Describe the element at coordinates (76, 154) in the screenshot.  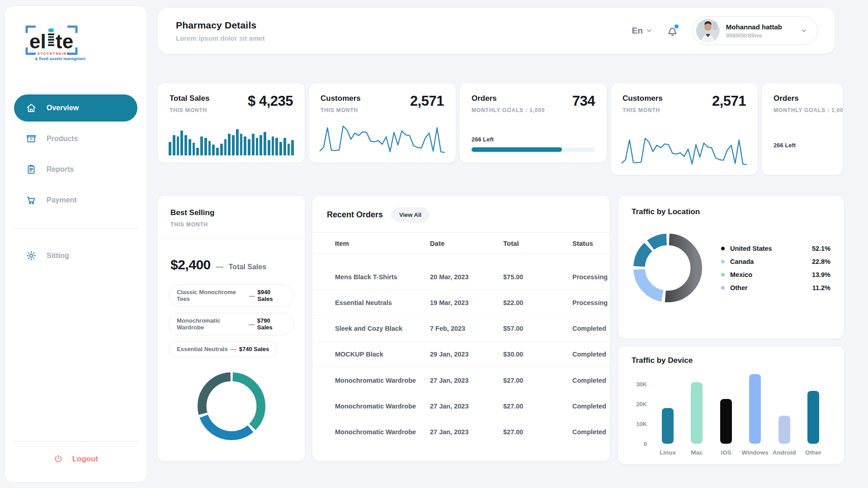
I see `sidebar-nav: OverviewProductsReportsPayment` at that location.